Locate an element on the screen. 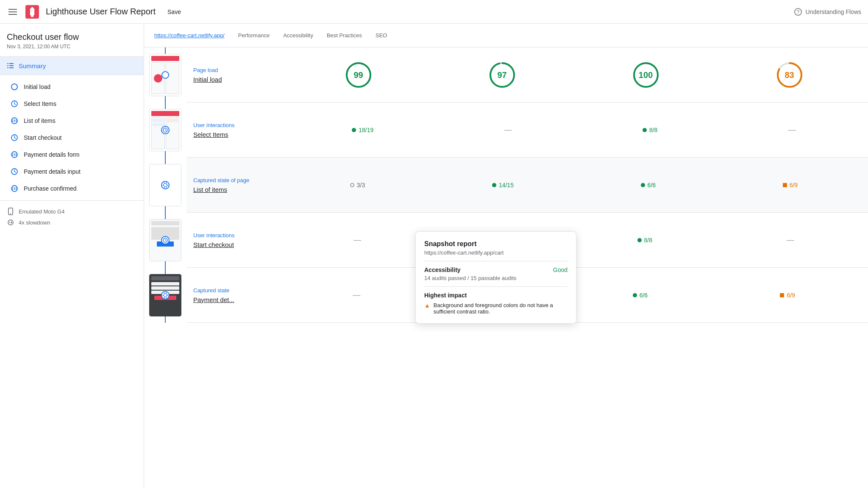 The image size is (868, 488). save-button: Save is located at coordinates (174, 12).